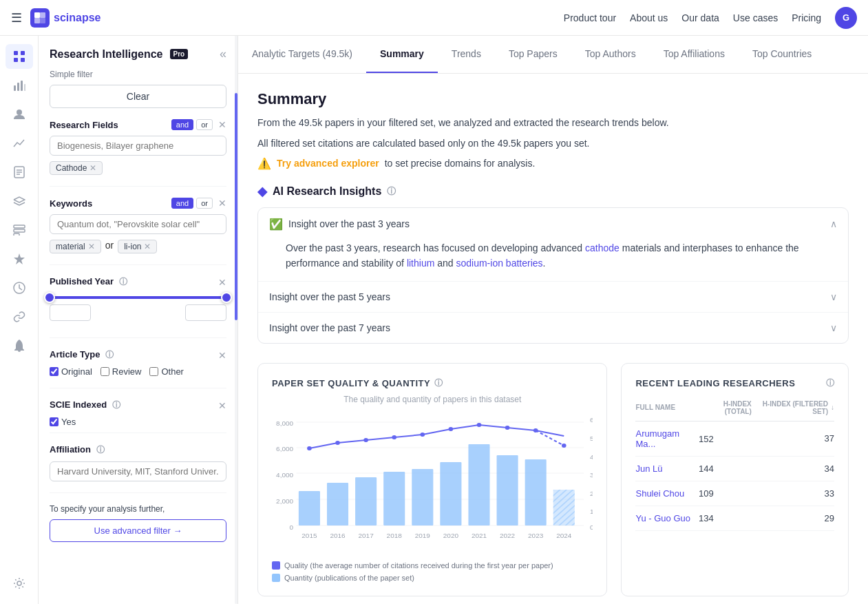  Describe the element at coordinates (19, 172) in the screenshot. I see `sidebar-icon-doc` at that location.